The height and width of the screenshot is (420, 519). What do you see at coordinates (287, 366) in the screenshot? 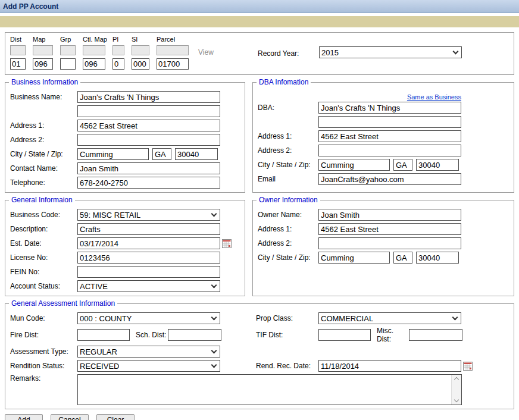
I see `rend-rec-date-label: Rend. Rec. Date:` at bounding box center [287, 366].